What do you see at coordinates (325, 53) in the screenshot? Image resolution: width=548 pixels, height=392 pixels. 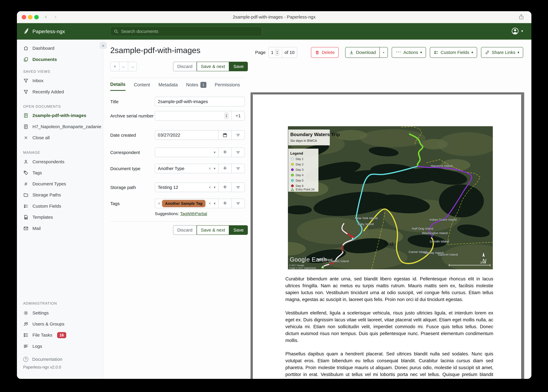 I see `delete-button: Delete` at bounding box center [325, 53].